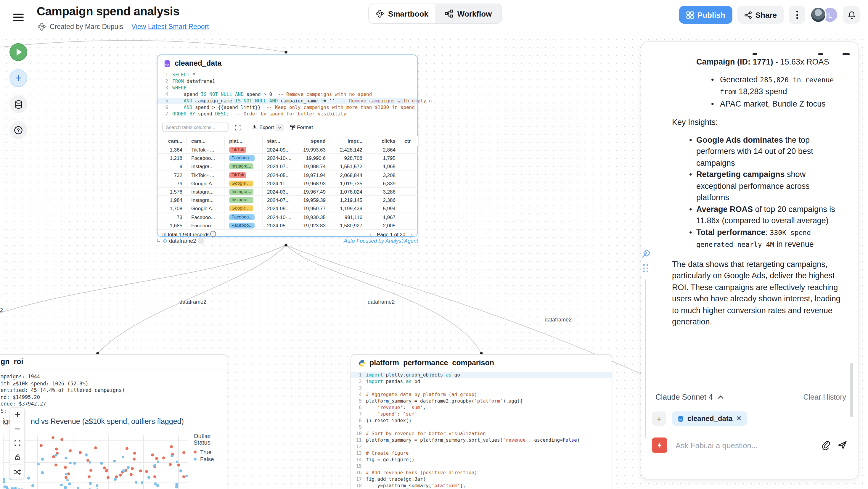  What do you see at coordinates (481, 401) in the screenshot?
I see `code-line: 5platform_summary = dataframe2.groupby('…` at bounding box center [481, 401].